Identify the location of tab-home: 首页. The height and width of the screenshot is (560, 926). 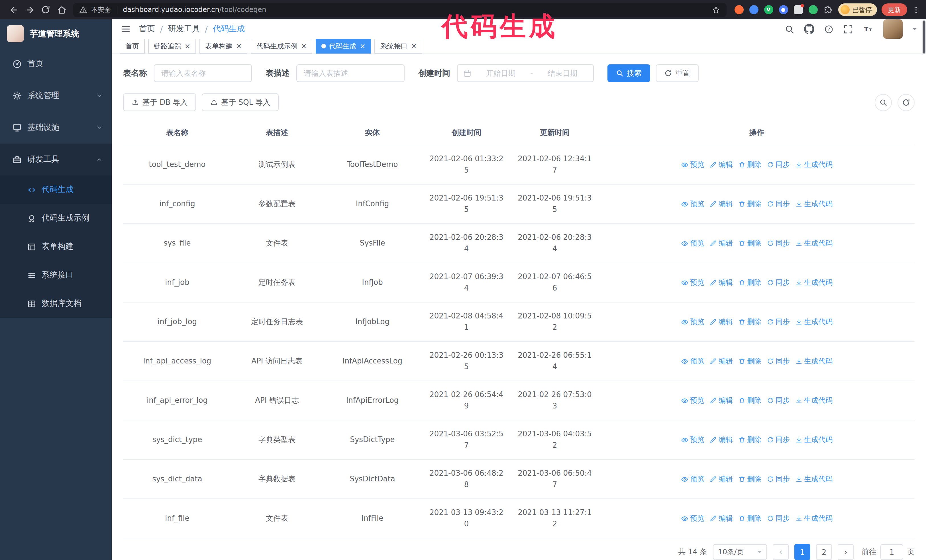
(132, 46).